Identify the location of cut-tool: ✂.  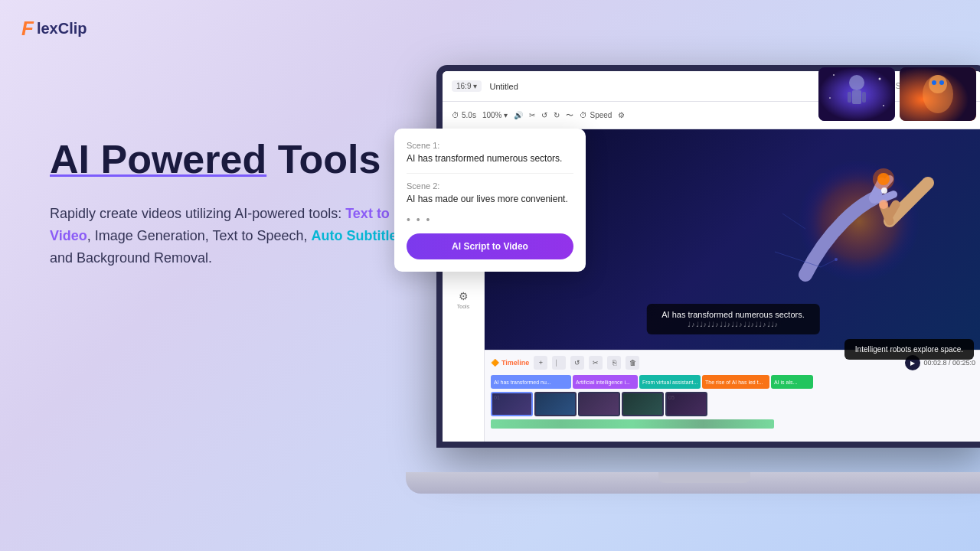
(532, 115).